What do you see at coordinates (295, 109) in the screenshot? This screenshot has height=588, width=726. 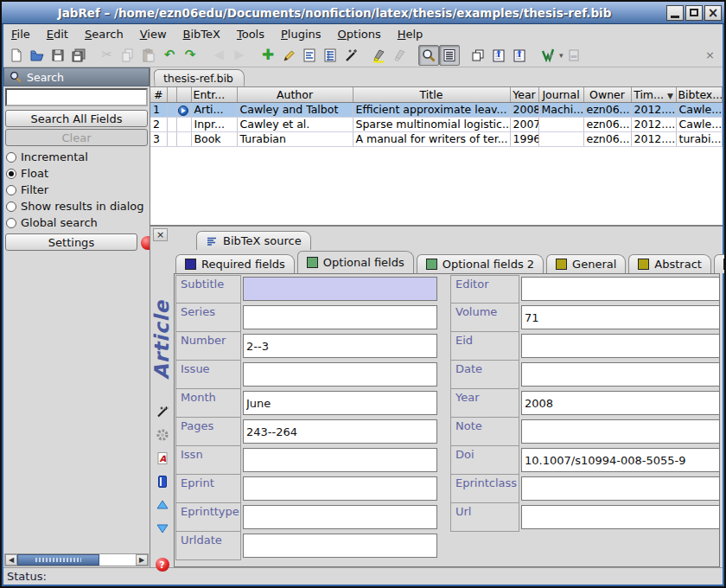 I see `cell-author: Cawley and Talbot` at bounding box center [295, 109].